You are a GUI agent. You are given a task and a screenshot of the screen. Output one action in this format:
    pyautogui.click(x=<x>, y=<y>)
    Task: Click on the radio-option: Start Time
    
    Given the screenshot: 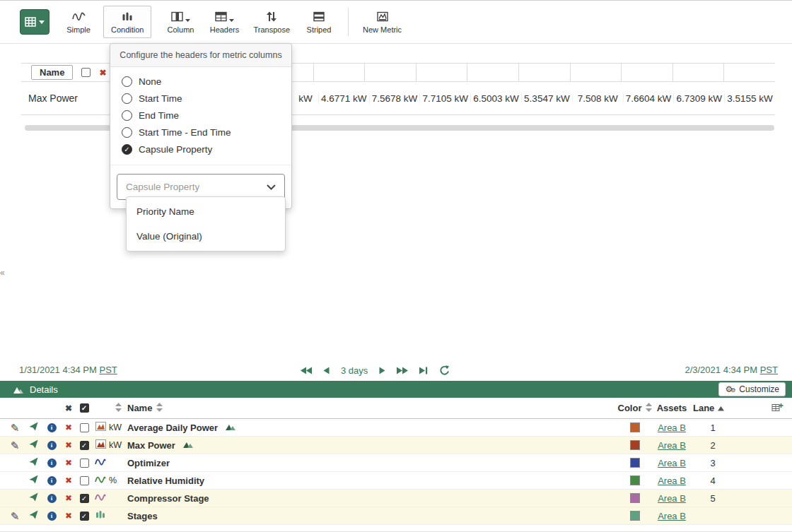 What is the action you would take?
    pyautogui.click(x=201, y=98)
    